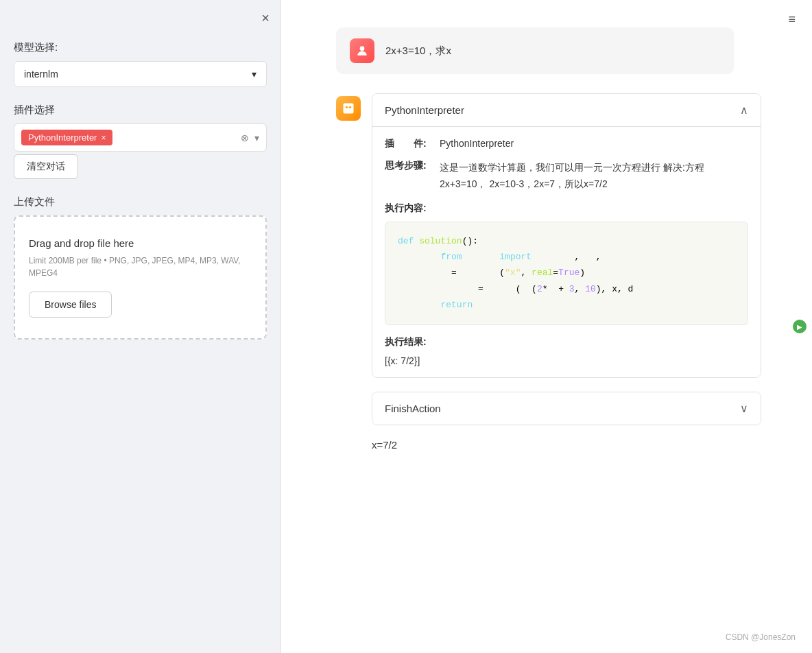 Image resolution: width=812 pixels, height=653 pixels. I want to click on plugin-select: PythonInterpreter × ⊗ ▾, so click(140, 137).